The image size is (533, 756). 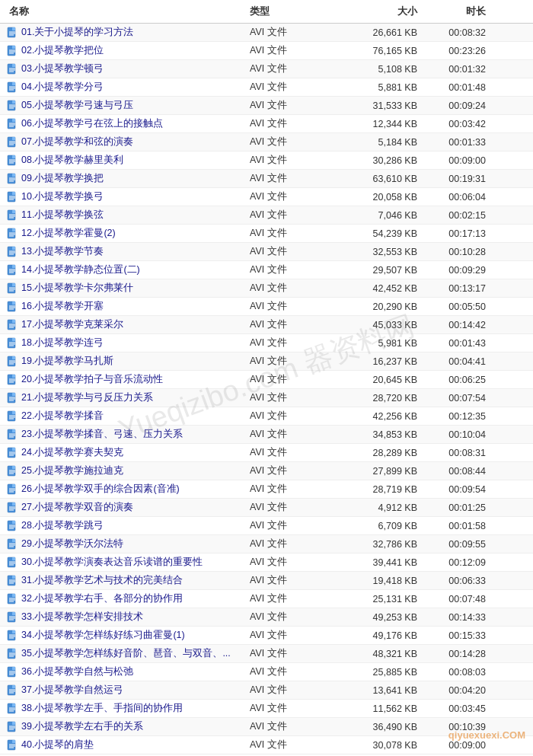 What do you see at coordinates (266, 179) in the screenshot?
I see `table-row: 09.小提琴教学换把 AVI 文件 63,610 KB 00:19:31` at bounding box center [266, 179].